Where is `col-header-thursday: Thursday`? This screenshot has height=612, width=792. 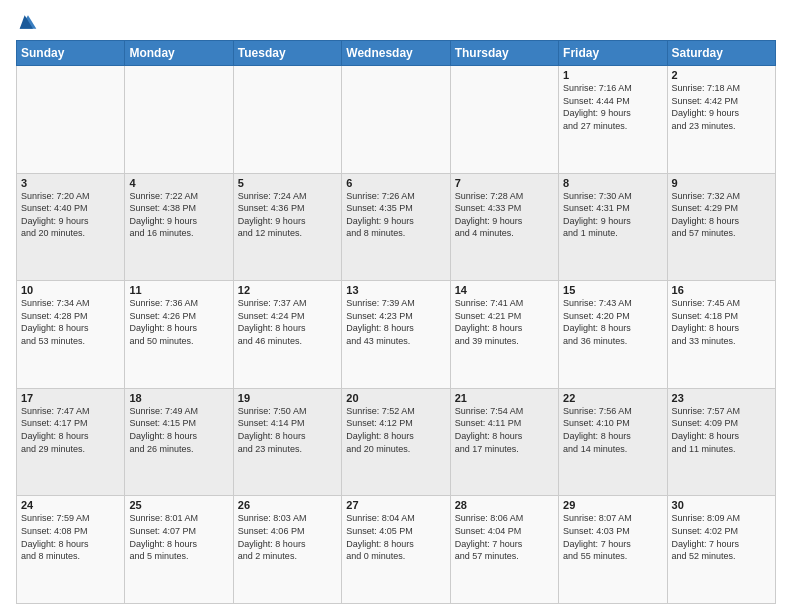
col-header-thursday: Thursday is located at coordinates (504, 54).